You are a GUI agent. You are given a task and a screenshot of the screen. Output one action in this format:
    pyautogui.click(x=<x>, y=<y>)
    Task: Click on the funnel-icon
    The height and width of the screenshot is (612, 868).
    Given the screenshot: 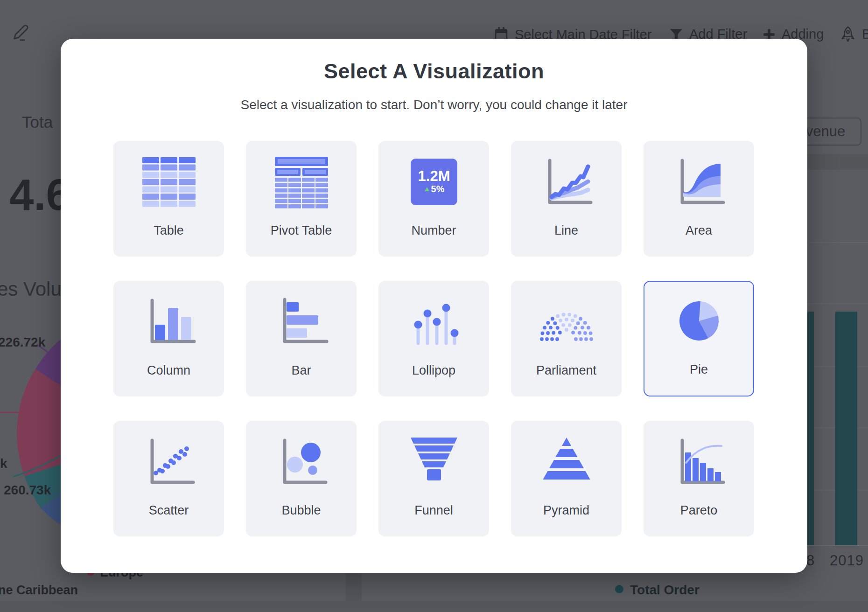 What is the action you would take?
    pyautogui.click(x=434, y=463)
    